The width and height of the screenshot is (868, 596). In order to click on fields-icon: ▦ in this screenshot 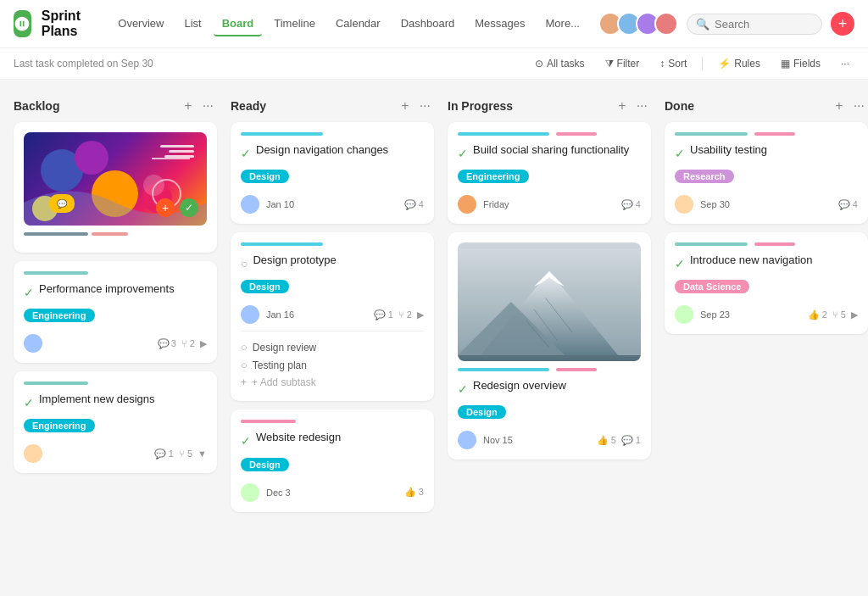, I will do `click(785, 64)`.